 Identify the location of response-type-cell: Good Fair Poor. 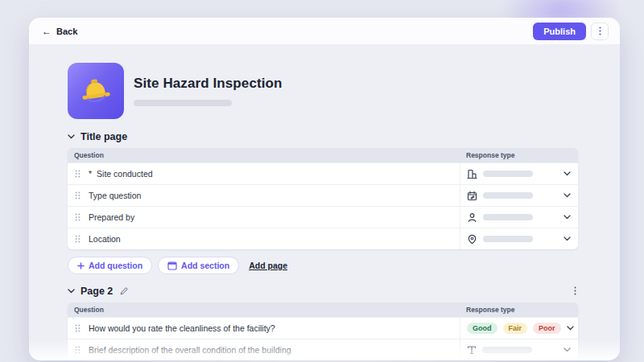
(518, 328).